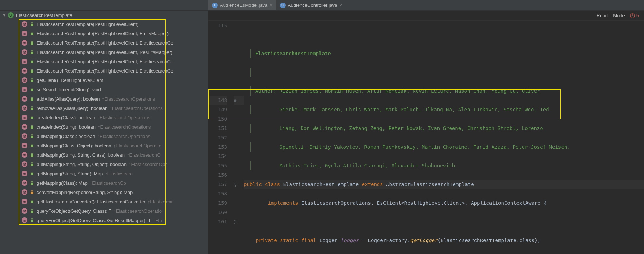 This screenshot has height=254, width=644. What do you see at coordinates (104, 108) in the screenshot?
I see `structure-method-item: mremoveAlias(AliasQuery): boolean ↑Elast…` at bounding box center [104, 108].